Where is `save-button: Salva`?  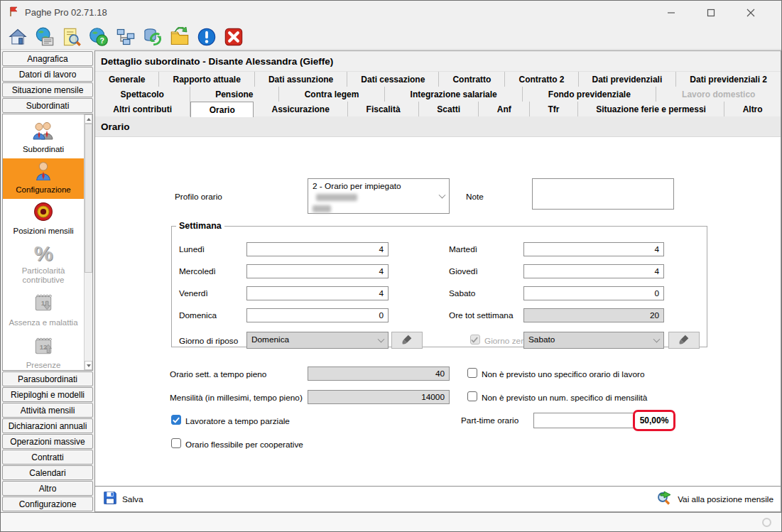 save-button: Salva is located at coordinates (123, 499).